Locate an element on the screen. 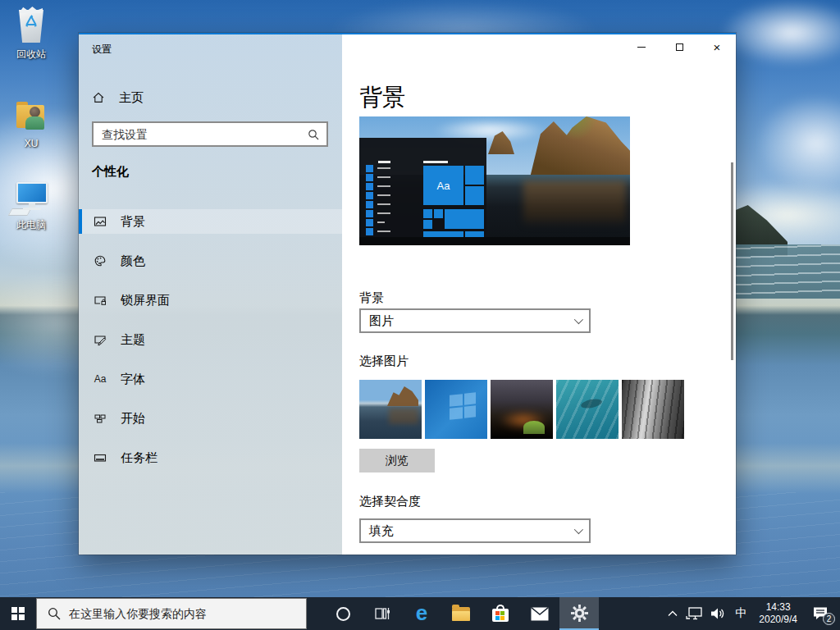  background-preview: Aa is located at coordinates (495, 180).